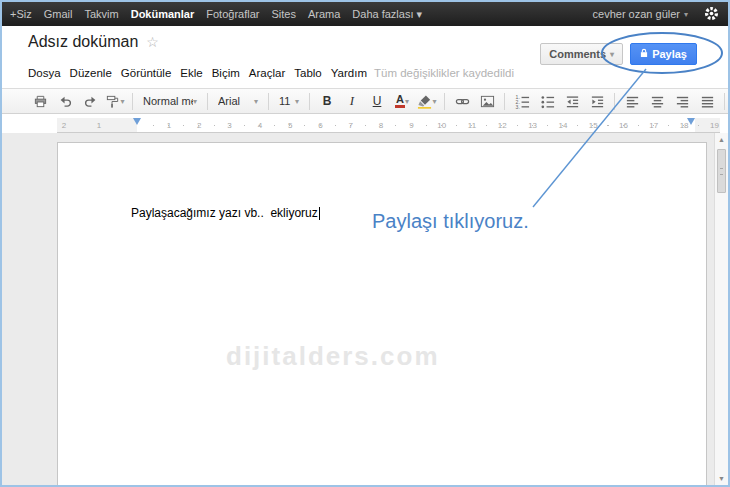  Describe the element at coordinates (320, 126) in the screenshot. I see `ruler-number: 6` at that location.